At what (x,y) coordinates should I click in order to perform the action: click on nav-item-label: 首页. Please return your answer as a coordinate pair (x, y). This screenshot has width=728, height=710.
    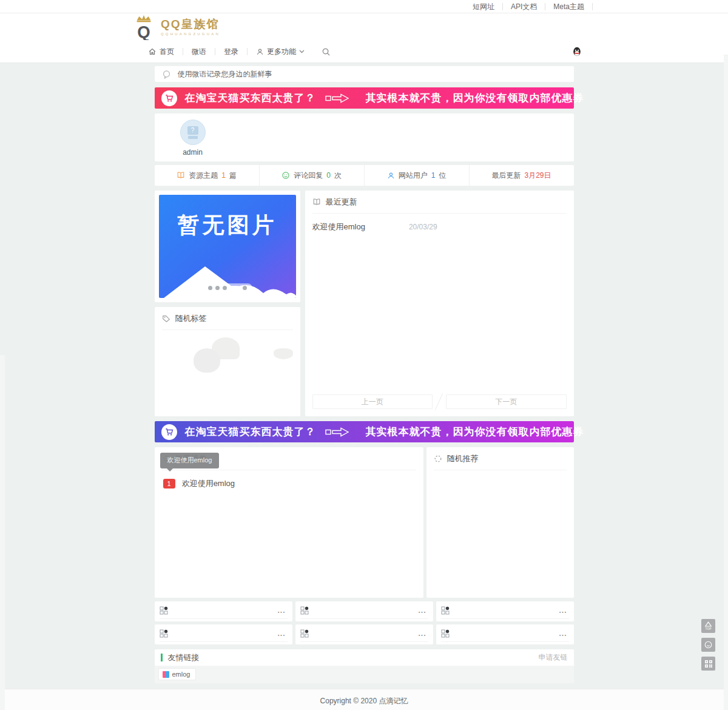
    Looking at the image, I should click on (167, 52).